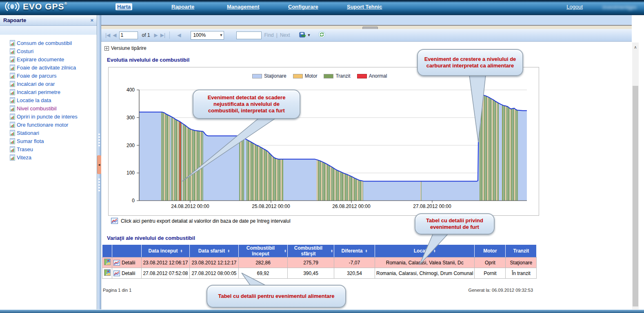 The image size is (644, 313). Describe the element at coordinates (635, 47) in the screenshot. I see `scroll-up-icon: ∧` at that location.